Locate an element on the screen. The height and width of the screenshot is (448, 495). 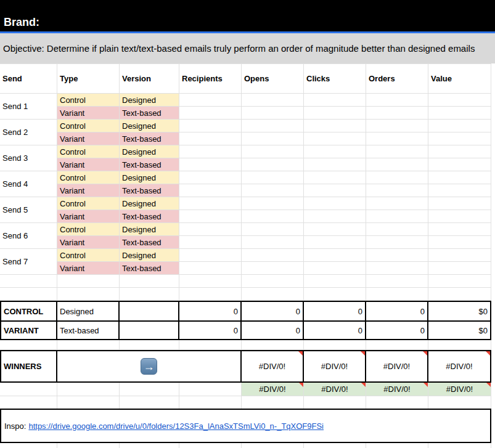
column-header-version: Version is located at coordinates (149, 79).